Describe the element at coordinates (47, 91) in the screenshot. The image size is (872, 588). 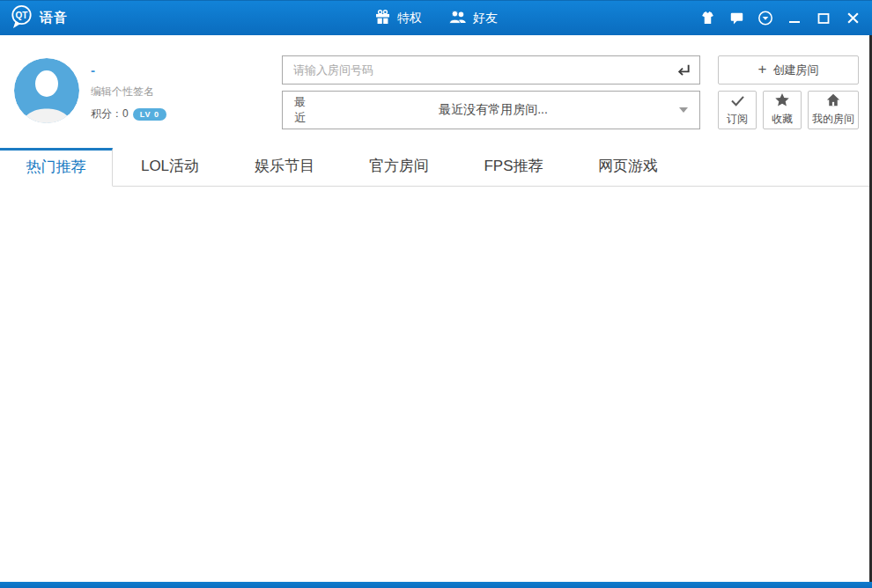
I see `avatar` at that location.